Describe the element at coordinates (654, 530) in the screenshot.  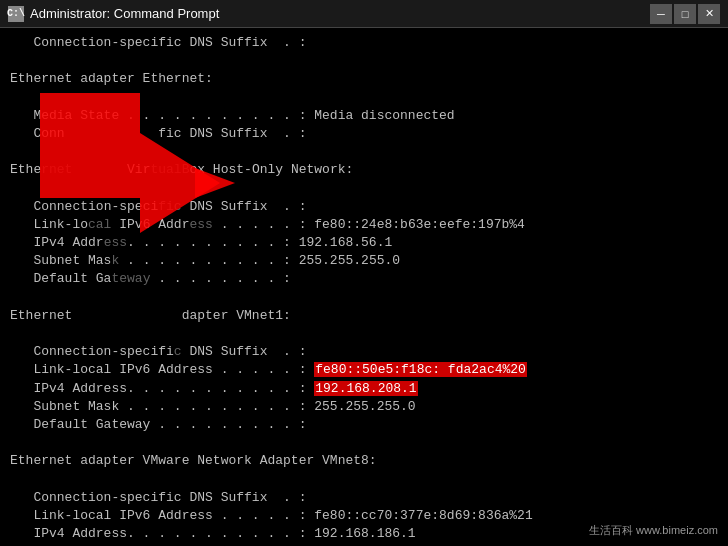
I see `watermark: 生活百科 www.bimeiz.com` at that location.